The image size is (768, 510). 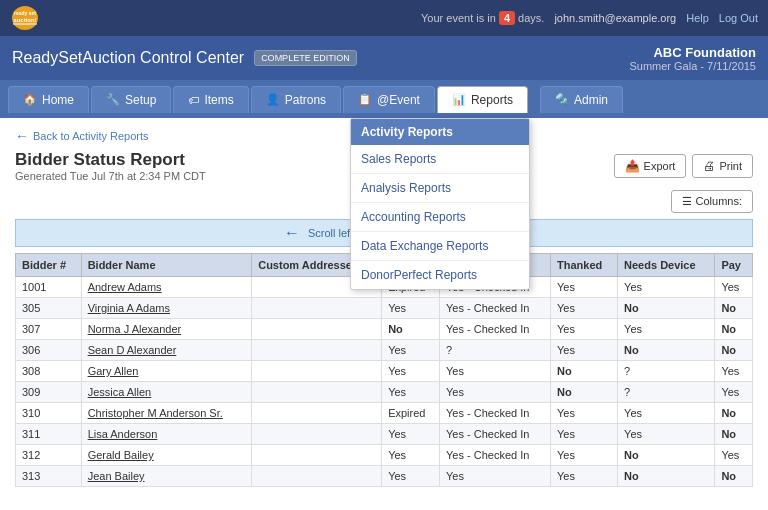 I want to click on dropdown-item-analysis: Analysis Reports, so click(x=440, y=188).